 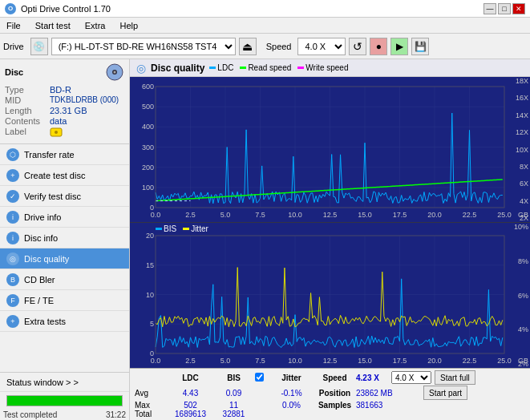 What do you see at coordinates (50, 155) in the screenshot?
I see `transfer-rate-label: Transfer rate` at bounding box center [50, 155].